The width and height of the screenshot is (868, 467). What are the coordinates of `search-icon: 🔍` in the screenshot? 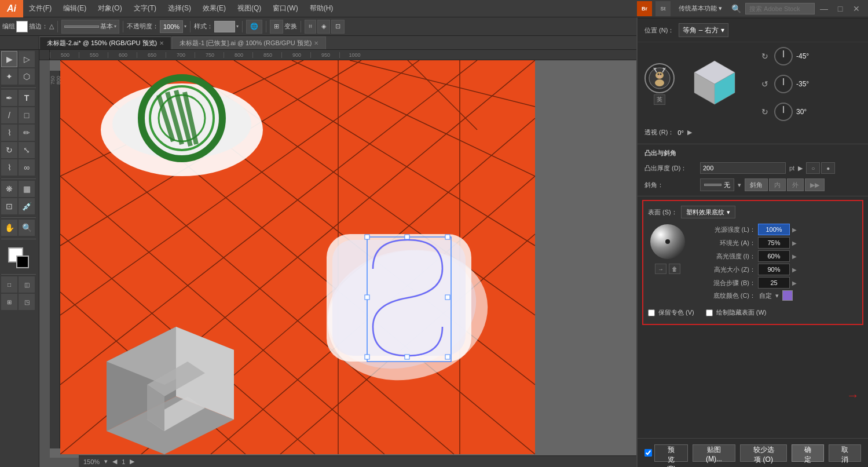 It's located at (736, 9).